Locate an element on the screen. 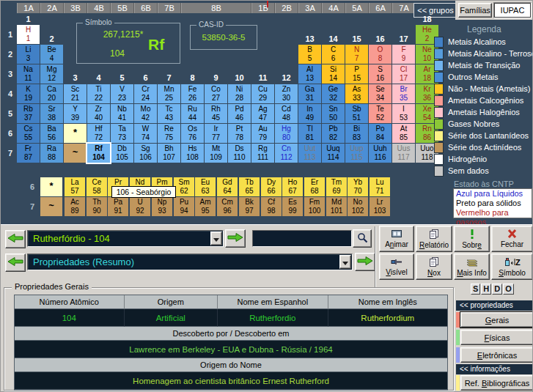 The width and height of the screenshot is (533, 392). element-Be: Be4 is located at coordinates (51, 54).